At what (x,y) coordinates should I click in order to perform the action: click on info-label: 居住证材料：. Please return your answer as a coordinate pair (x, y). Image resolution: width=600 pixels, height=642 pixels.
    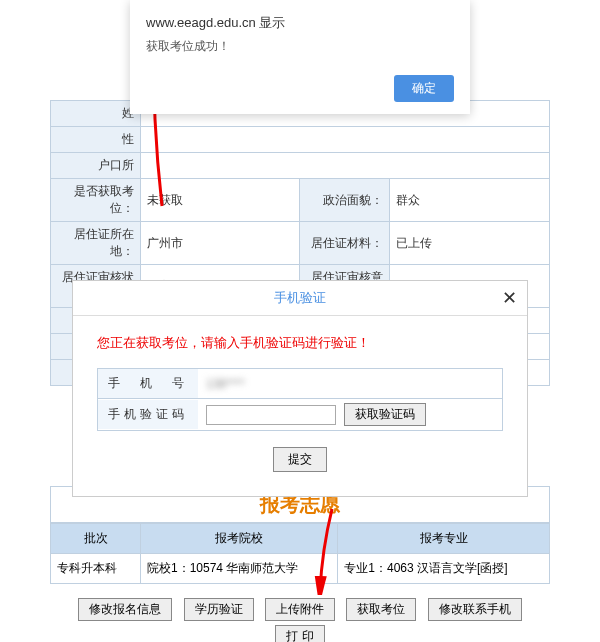
    Looking at the image, I should click on (345, 244).